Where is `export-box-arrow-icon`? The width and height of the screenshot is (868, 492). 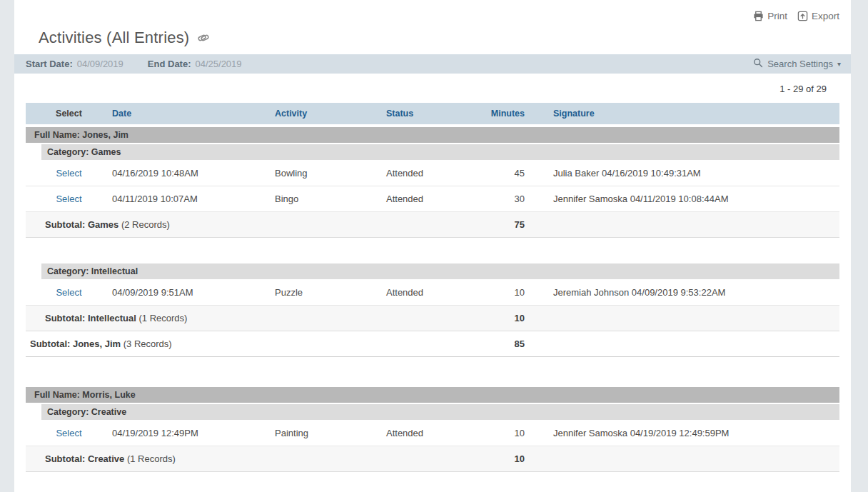 export-box-arrow-icon is located at coordinates (802, 16).